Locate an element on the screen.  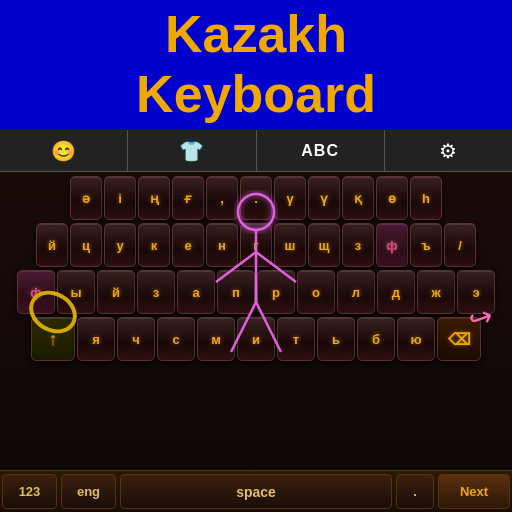
key-hard: ъ is located at coordinates (426, 245).